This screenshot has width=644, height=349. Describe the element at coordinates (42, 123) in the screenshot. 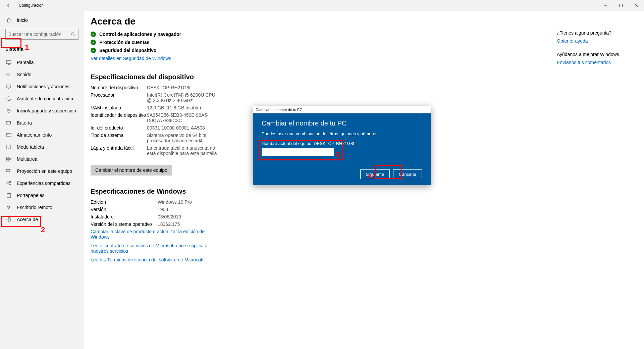

I see `sidebar-item-bateria: Batería` at that location.